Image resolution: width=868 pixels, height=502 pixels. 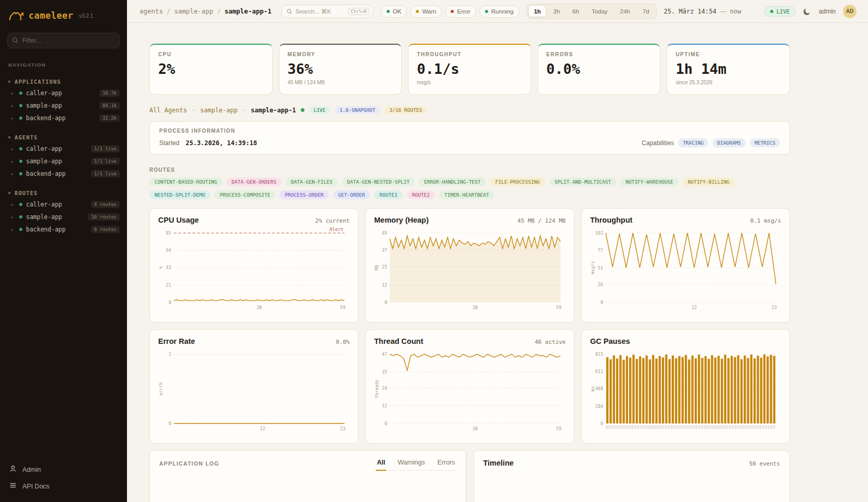 What do you see at coordinates (352, 195) in the screenshot?
I see `route-chip-get-order: GET-ORDER` at bounding box center [352, 195].